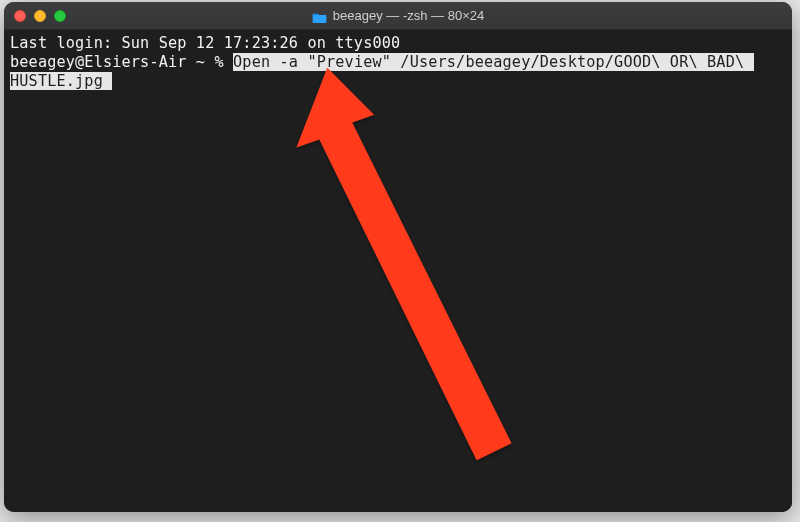  Describe the element at coordinates (408, 16) in the screenshot. I see `window-title-text: beeagey — -zsh — 80×24` at that location.